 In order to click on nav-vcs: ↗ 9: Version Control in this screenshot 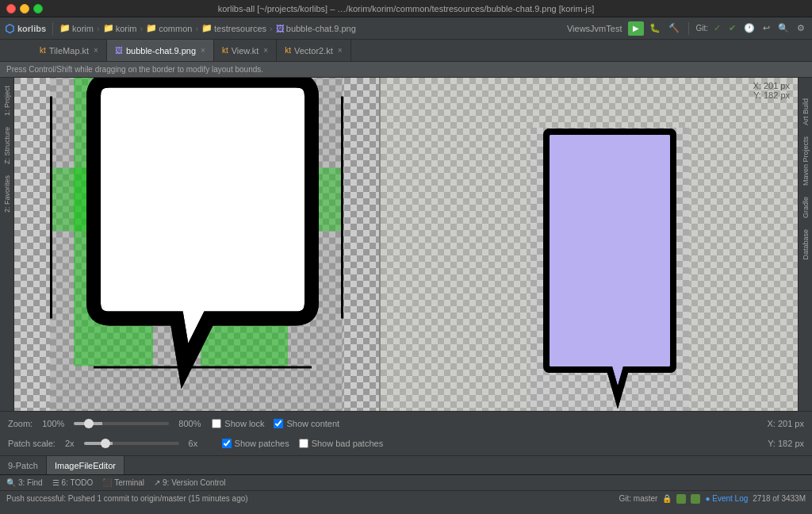, I will do `click(190, 482)`.